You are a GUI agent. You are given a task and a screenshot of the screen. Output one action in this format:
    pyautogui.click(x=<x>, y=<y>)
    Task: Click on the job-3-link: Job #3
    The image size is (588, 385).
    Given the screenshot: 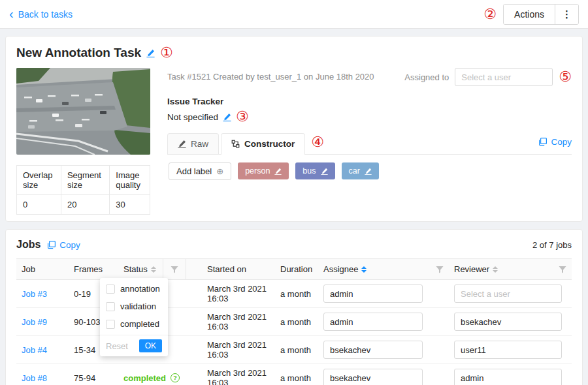 What is the action you would take?
    pyautogui.click(x=34, y=294)
    